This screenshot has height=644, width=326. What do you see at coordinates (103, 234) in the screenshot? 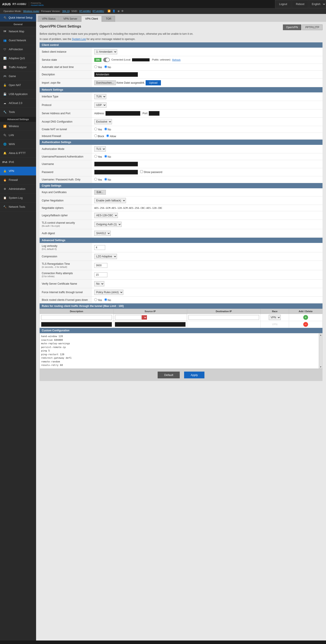
I see `auth-digest-select: SHA512` at bounding box center [103, 234].